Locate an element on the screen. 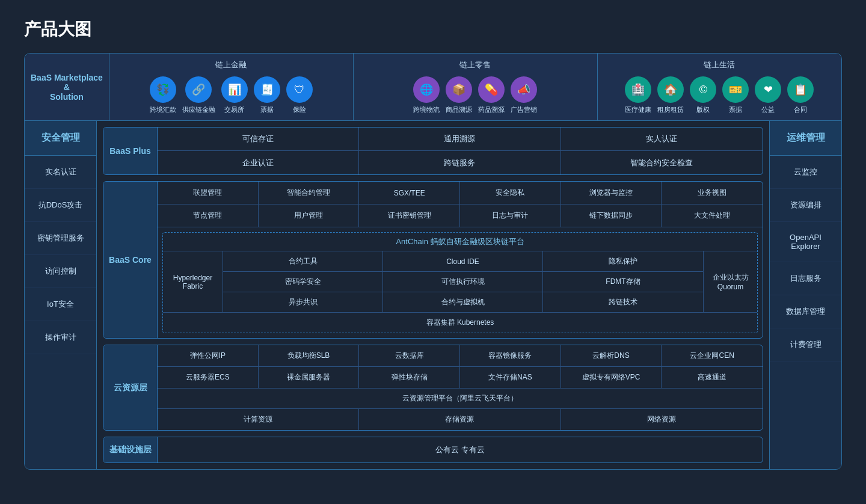  health-icon: 🏥 is located at coordinates (638, 90).